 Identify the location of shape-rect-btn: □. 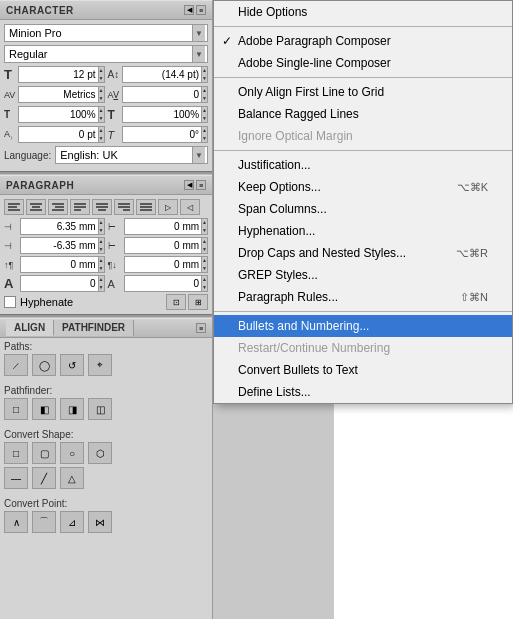
(16, 453).